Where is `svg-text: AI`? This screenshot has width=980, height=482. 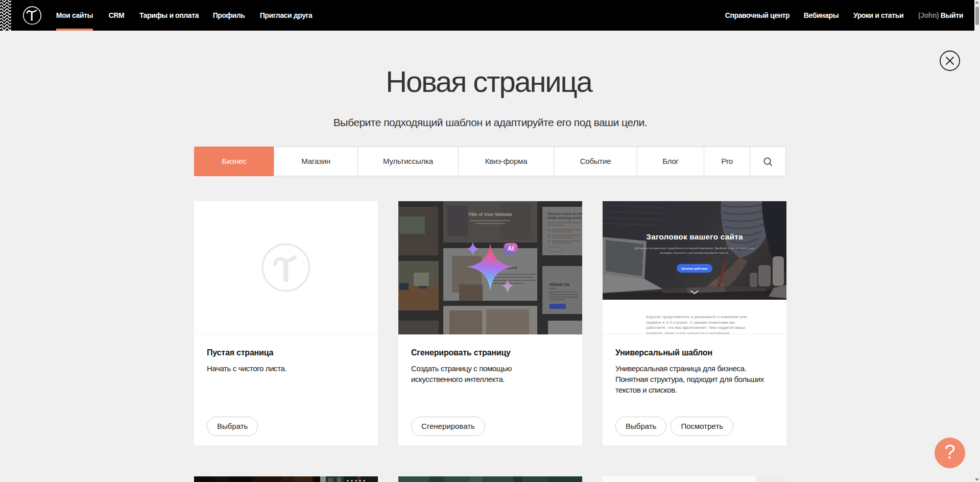
svg-text: AI is located at coordinates (511, 249).